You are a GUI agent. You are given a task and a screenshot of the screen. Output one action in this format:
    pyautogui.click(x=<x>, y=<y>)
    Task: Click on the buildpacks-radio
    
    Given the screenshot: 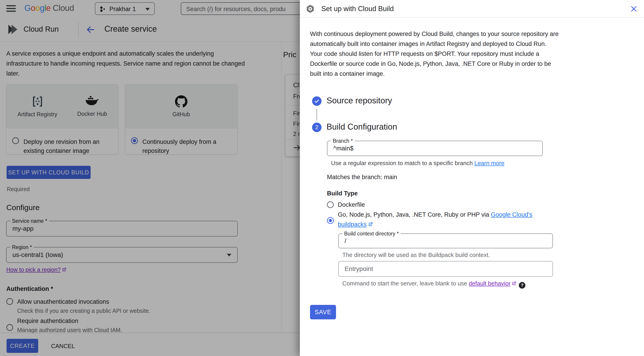 What is the action you would take?
    pyautogui.click(x=330, y=221)
    